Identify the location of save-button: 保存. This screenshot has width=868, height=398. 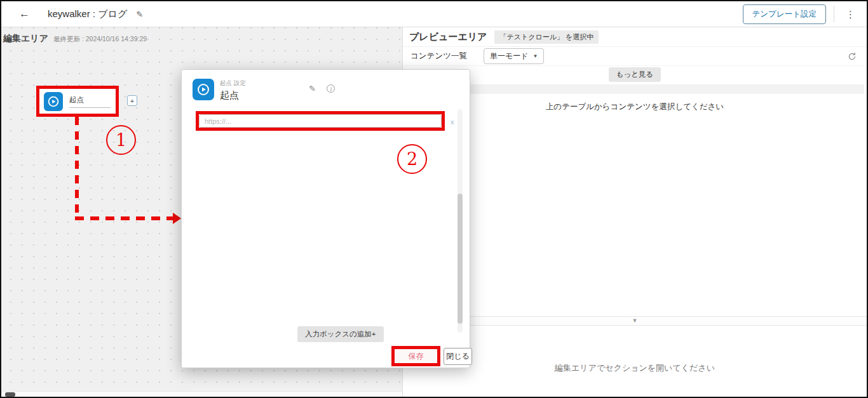
(416, 357).